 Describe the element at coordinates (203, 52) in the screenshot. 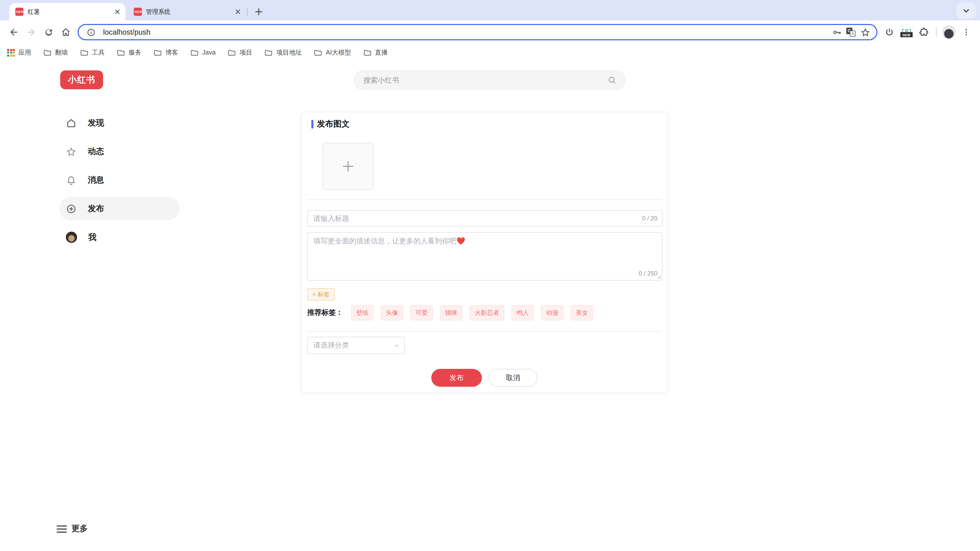

I see `bookmark-folder: Java` at that location.